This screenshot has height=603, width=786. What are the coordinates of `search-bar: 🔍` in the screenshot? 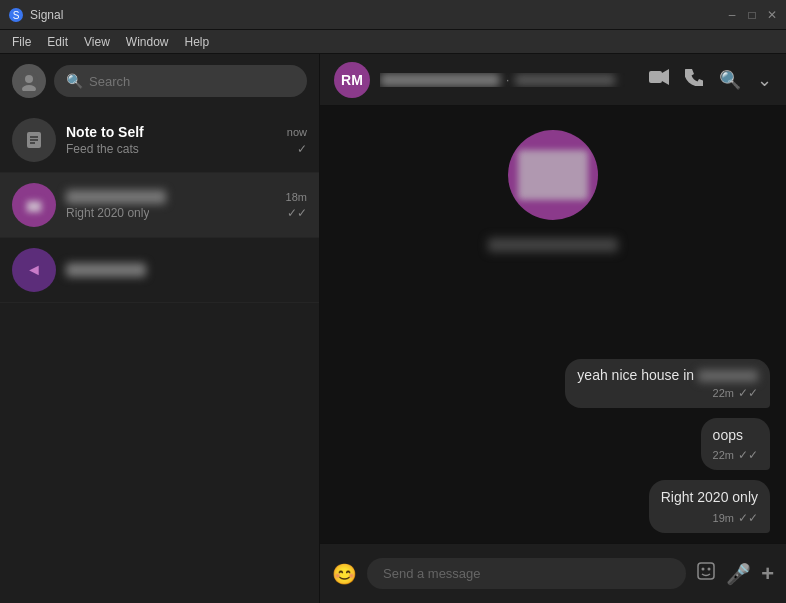 It's located at (180, 81).